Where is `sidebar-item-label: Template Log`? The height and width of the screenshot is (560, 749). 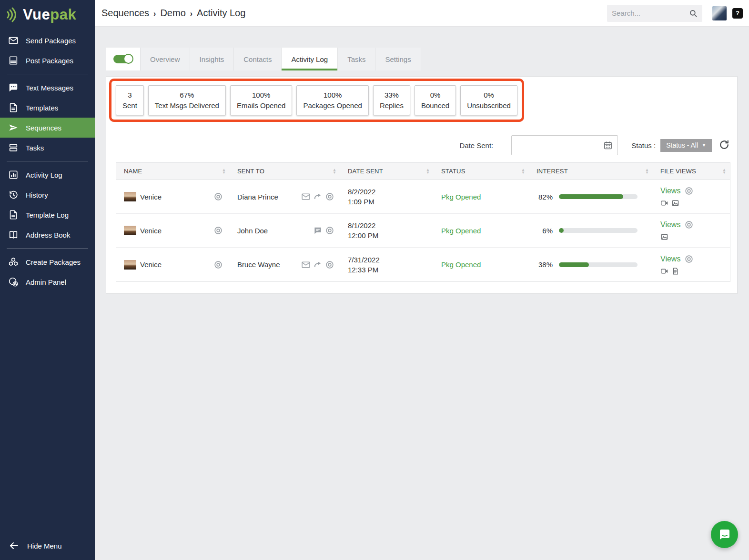
sidebar-item-label: Template Log is located at coordinates (47, 215).